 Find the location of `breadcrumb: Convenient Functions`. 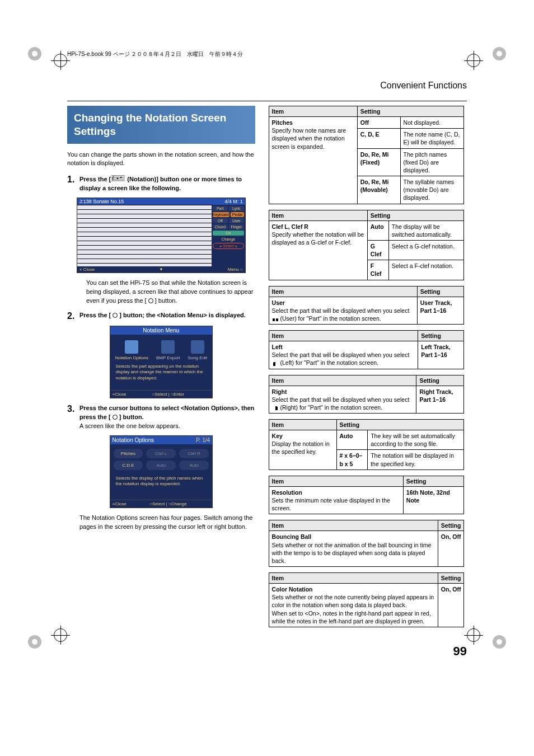

breadcrumb: Convenient Functions is located at coordinates (253, 86).